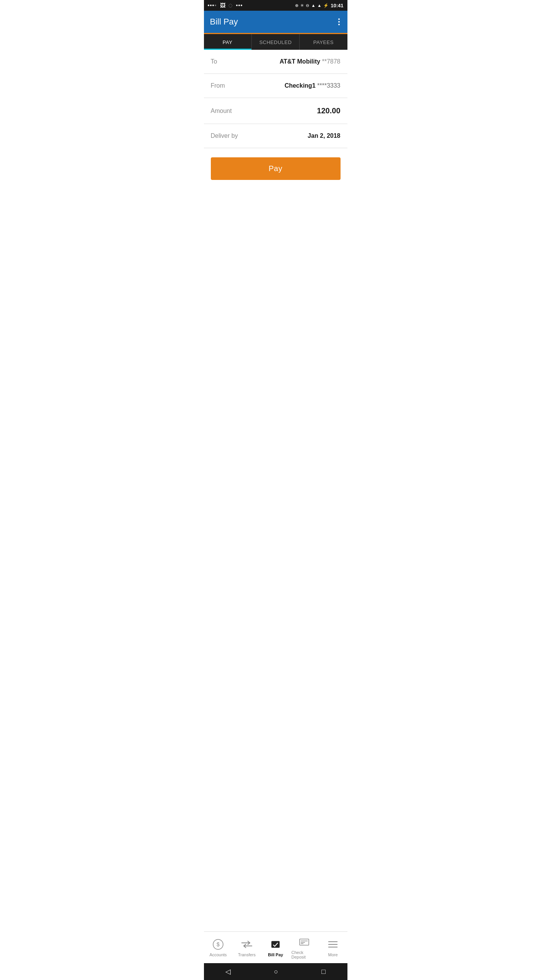 This screenshot has height=980, width=551. Describe the element at coordinates (276, 62) in the screenshot. I see `to-row: To AT&T Mobility **7878` at that location.